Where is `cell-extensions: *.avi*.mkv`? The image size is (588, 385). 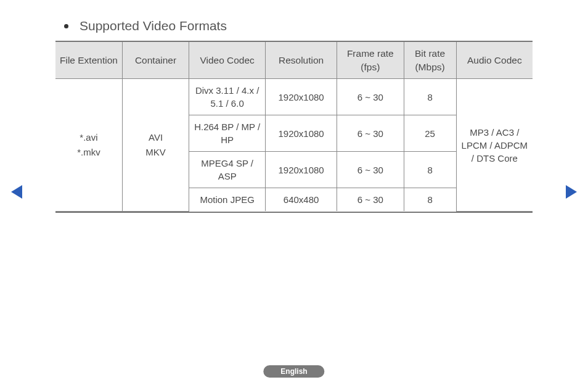 cell-extensions: *.avi*.mkv is located at coordinates (89, 146).